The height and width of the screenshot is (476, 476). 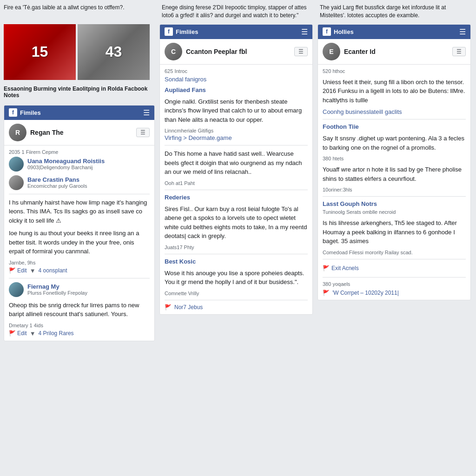 I want to click on sub-meta-mid: Sondal fanigros, so click(x=236, y=79).